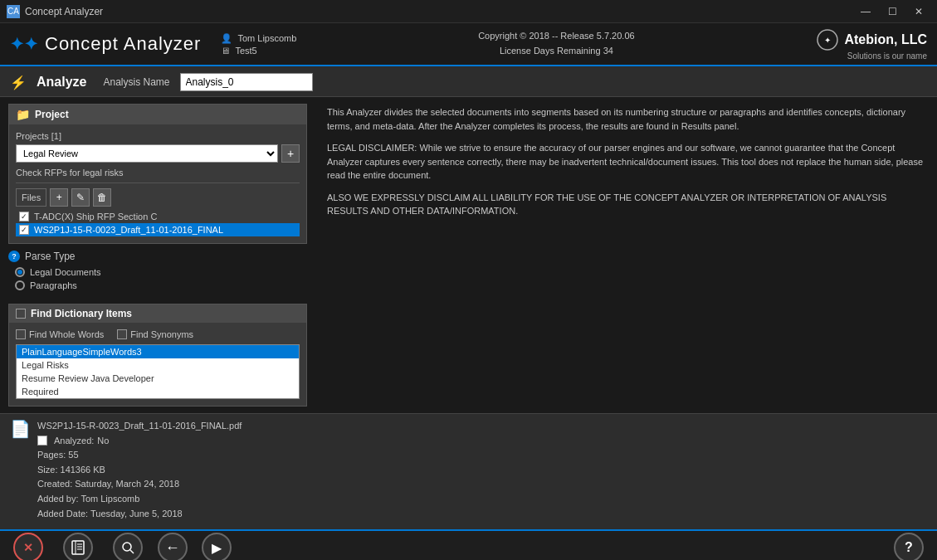 This screenshot has width=937, height=560. Describe the element at coordinates (468, 45) in the screenshot. I see `header-bar: ✦✦ Concept Analyzer 👤 Tom Lipscomb 🖥 Tes…` at that location.